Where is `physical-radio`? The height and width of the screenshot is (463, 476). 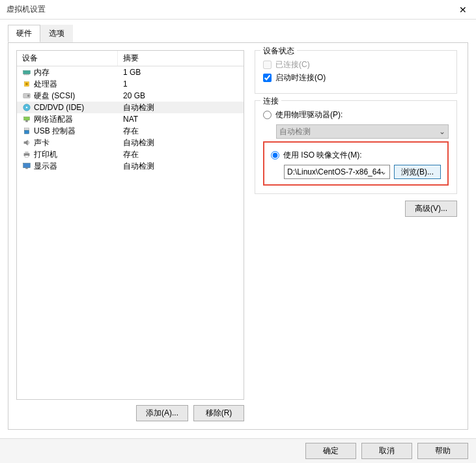
physical-radio is located at coordinates (267, 115).